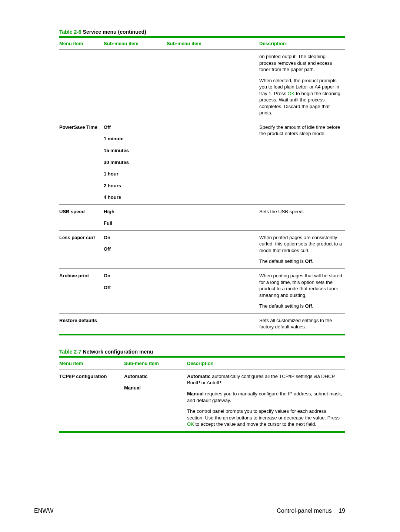  Describe the element at coordinates (202, 401) in the screenshot. I see `table-row: TCP/IP configuration Automatic Manual Au…` at that location.